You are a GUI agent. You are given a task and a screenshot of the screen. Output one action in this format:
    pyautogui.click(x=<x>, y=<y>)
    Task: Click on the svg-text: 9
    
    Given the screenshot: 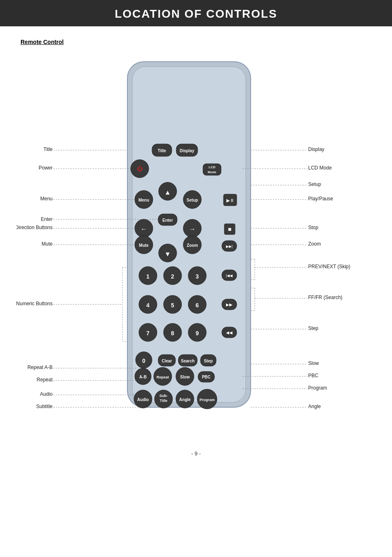 What is the action you would take?
    pyautogui.click(x=197, y=333)
    